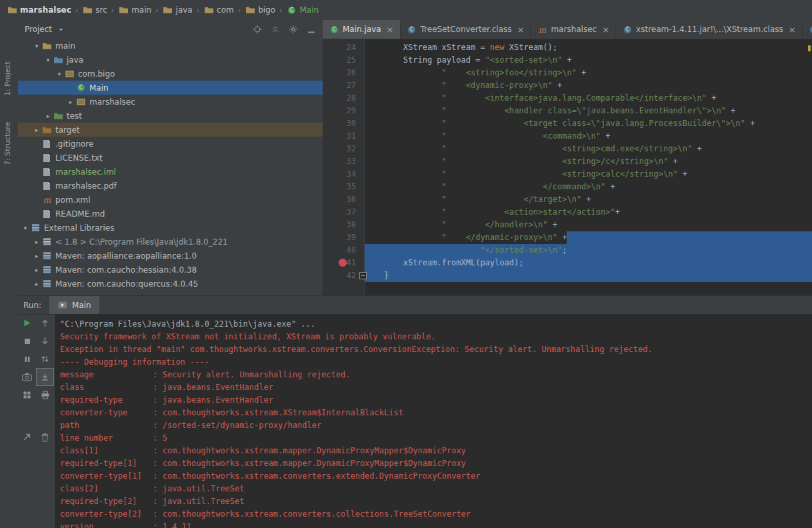  Describe the element at coordinates (219, 11) in the screenshot. I see `breadcrumb-item-com: com` at that location.